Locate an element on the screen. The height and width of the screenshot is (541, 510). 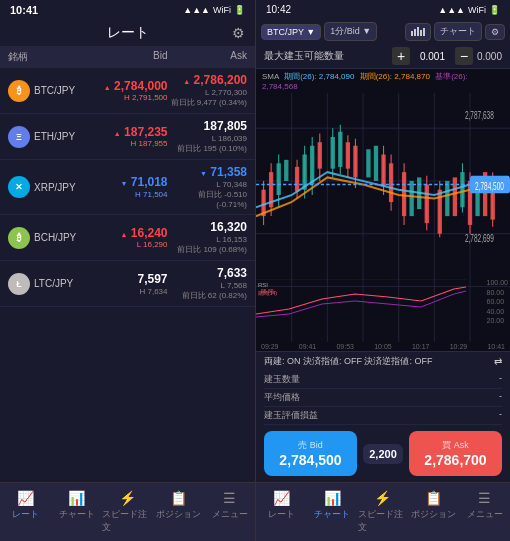
col-bid-header: Bid is located at coordinates (128, 57).